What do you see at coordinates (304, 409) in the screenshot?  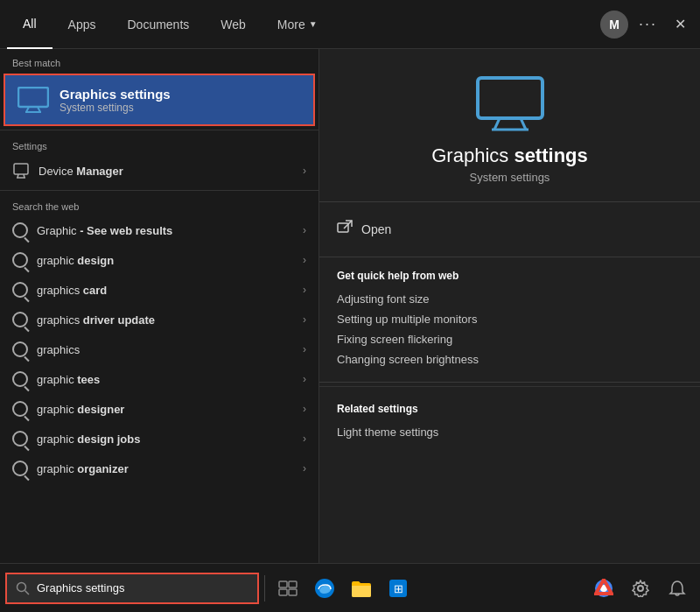 I see `chevron-right-icon-8: ›` at bounding box center [304, 409].